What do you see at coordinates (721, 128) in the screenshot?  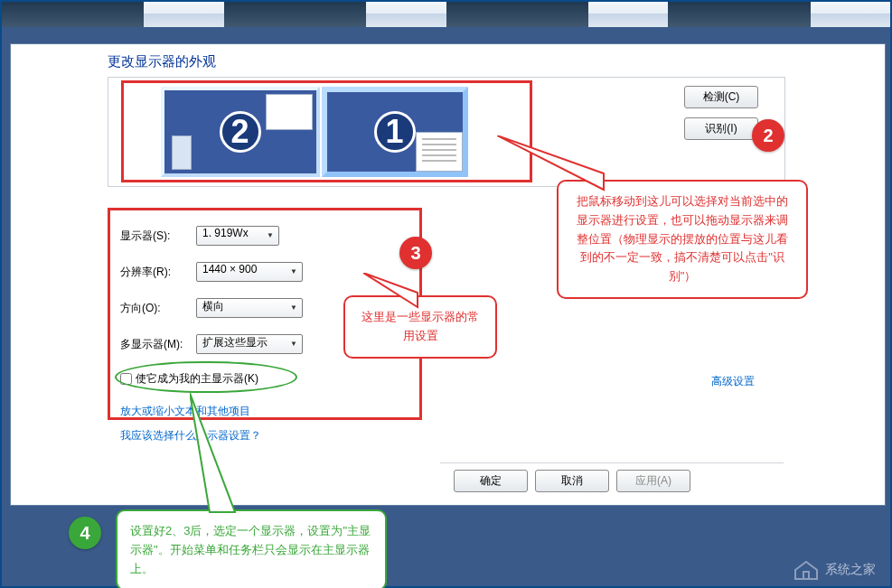 I see `identify-button: 识别(I)` at bounding box center [721, 128].